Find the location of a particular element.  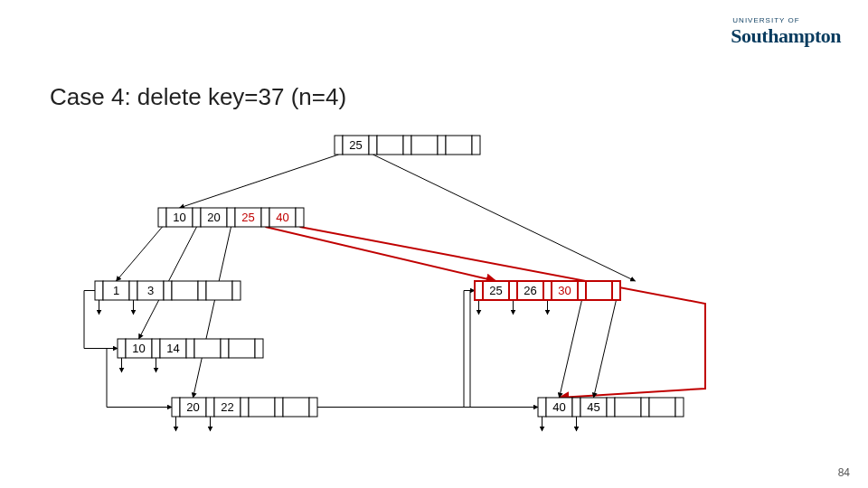

btree-node-leaf_e: 4045 is located at coordinates (611, 407).